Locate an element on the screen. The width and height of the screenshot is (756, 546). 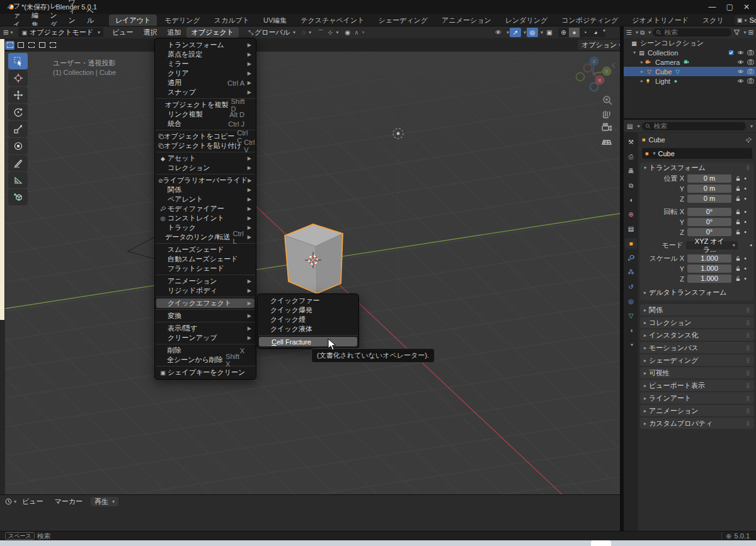
workspace-tab: テクスチャペイント is located at coordinates (333, 20).